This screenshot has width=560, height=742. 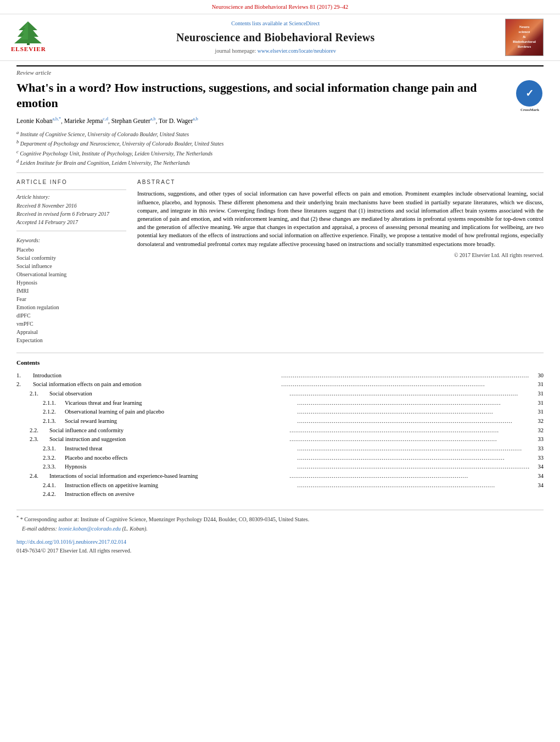 What do you see at coordinates (276, 51) in the screenshot?
I see `journal-homepage-line: journal homepage: www.elsevier.com/locat…` at bounding box center [276, 51].